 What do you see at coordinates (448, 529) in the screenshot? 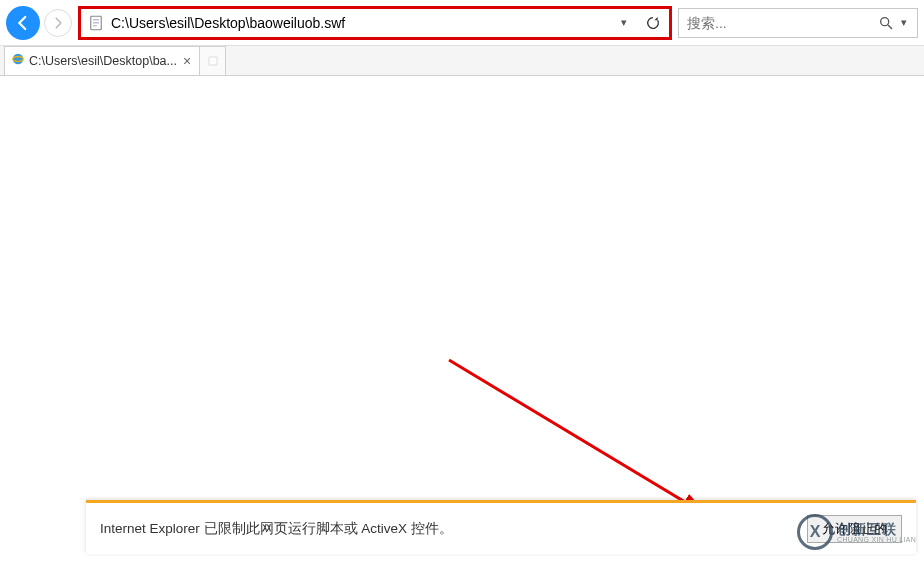
I see `info-bar-message: Internet Explorer 已限制此网页运行脚本或 ActiveX 控件…` at bounding box center [448, 529].